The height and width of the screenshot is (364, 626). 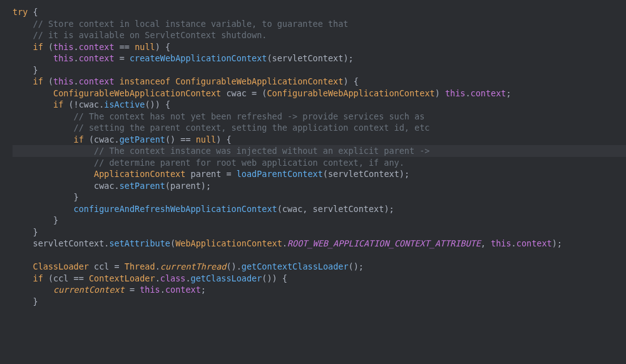 I want to click on code-line: cwac.setParent(parent);, so click(x=319, y=186).